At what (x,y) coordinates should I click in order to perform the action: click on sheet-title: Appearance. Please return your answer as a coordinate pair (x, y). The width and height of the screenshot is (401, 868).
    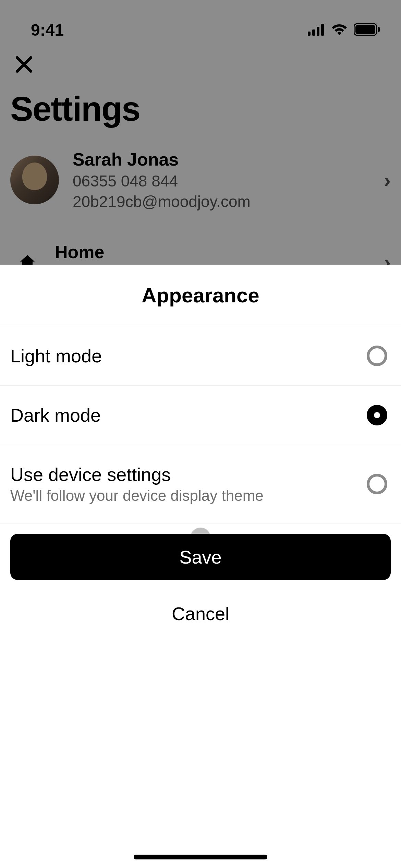
    Looking at the image, I should click on (200, 296).